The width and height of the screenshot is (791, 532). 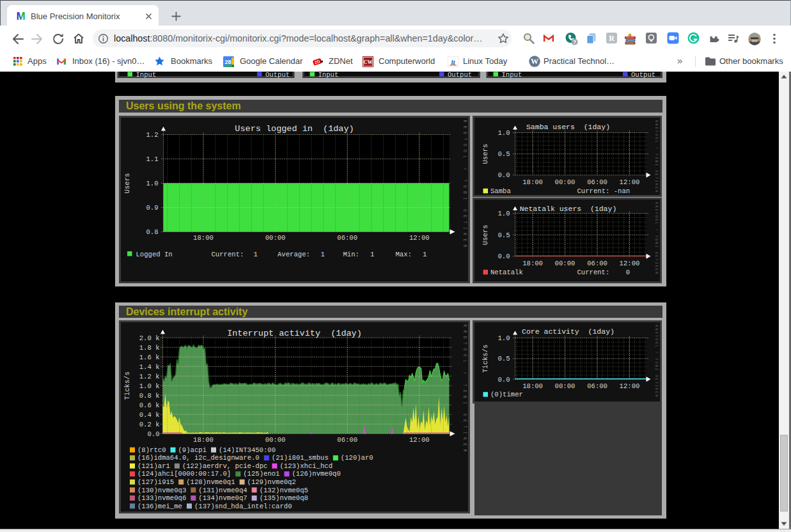 What do you see at coordinates (160, 506) in the screenshot?
I see `svg-text: (136)mei_me` at bounding box center [160, 506].